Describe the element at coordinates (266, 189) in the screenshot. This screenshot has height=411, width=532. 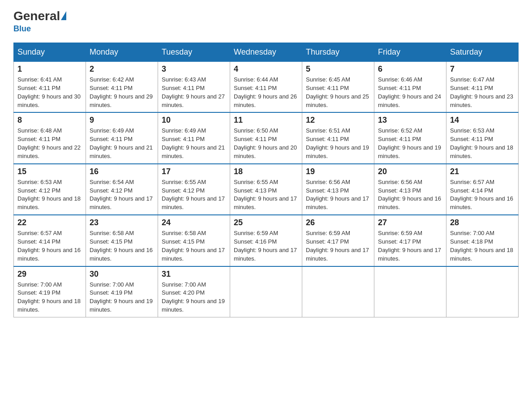
I see `calendar-cell: 18Sunrise: 6:55 AMSunset: 4:13 PMDayligh…` at that location.